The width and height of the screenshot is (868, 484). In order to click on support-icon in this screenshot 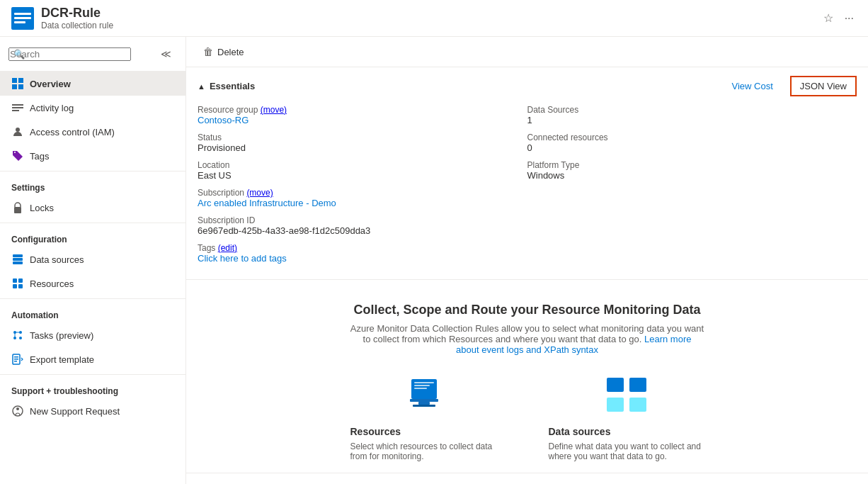, I will do `click(18, 411)`.